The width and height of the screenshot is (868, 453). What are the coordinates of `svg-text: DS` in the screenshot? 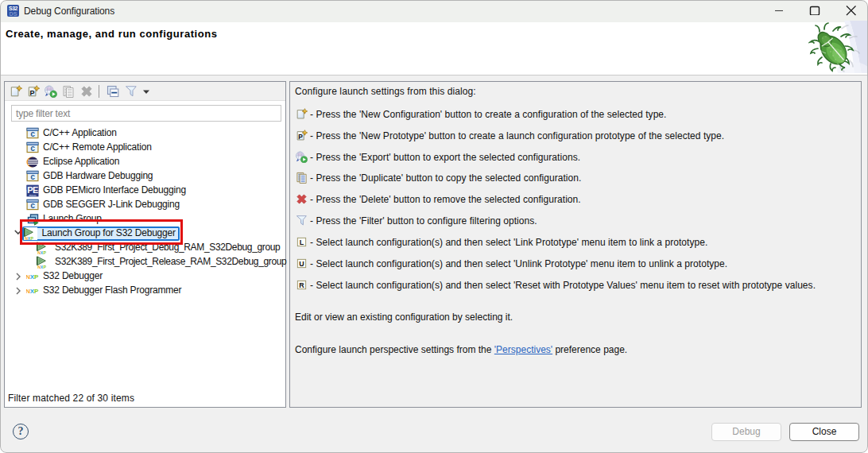 It's located at (14, 14).